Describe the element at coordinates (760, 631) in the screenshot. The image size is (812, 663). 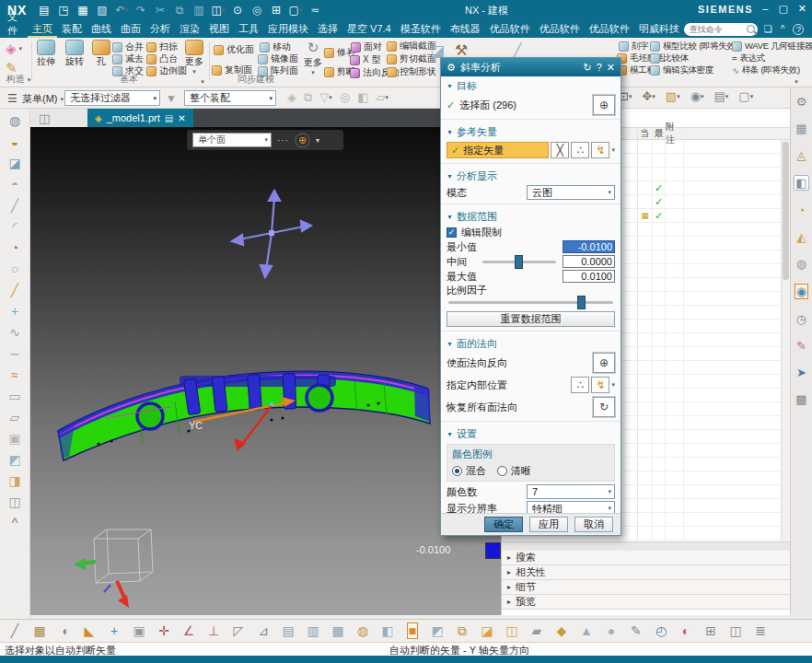
I see `list-view-icon: ≣` at that location.